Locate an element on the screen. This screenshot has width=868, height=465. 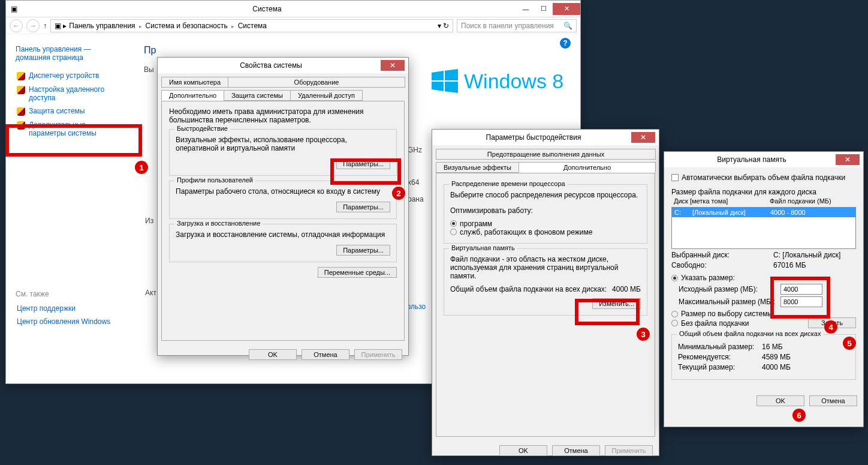
boot-settings-button: Параметры... is located at coordinates (363, 250).